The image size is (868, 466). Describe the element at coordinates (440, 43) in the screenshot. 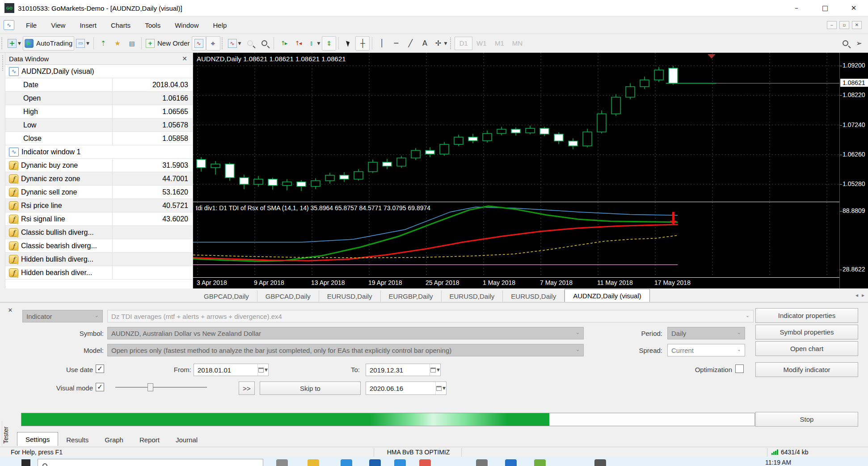

I see `shapes-tool-button: ✢ ▼` at that location.